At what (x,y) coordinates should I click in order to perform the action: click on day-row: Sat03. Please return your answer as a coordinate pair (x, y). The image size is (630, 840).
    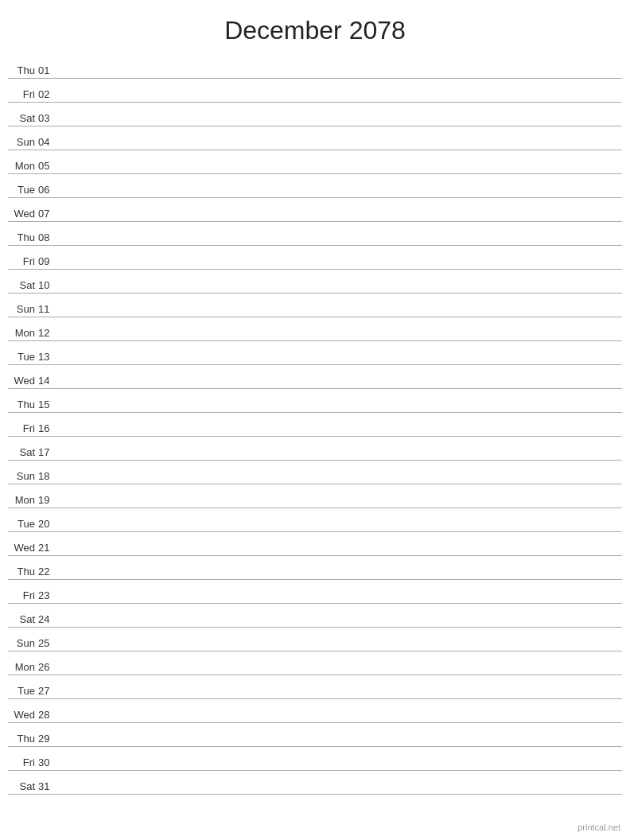
    Looking at the image, I should click on (315, 115).